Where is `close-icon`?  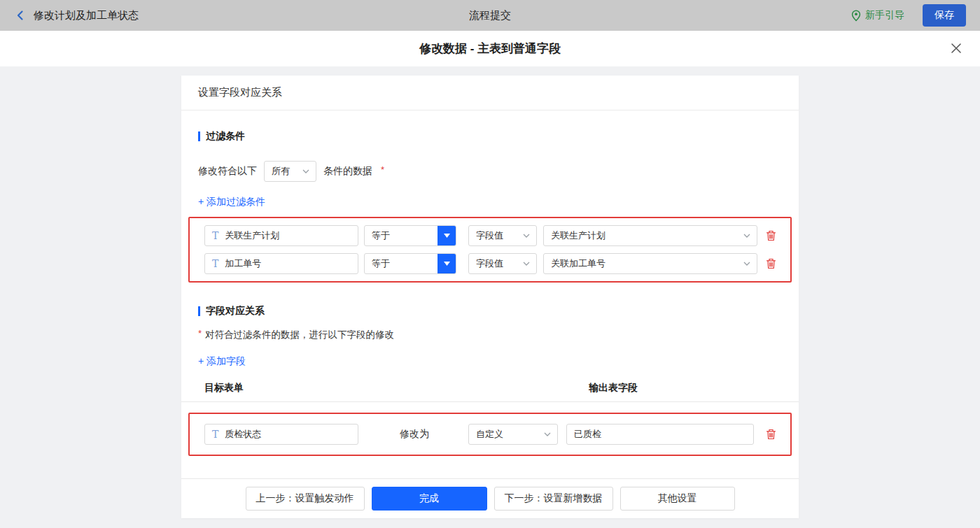
close-icon is located at coordinates (956, 48).